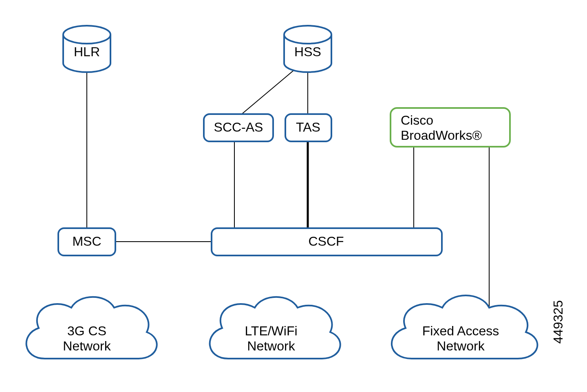 Image resolution: width=587 pixels, height=392 pixels. I want to click on cloud-fixed-label-2: Network, so click(461, 346).